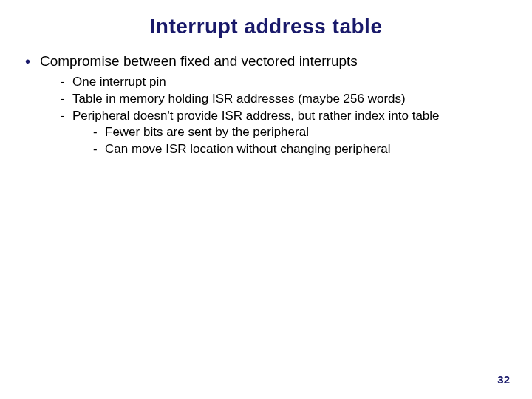 This screenshot has height=399, width=532. I want to click on bullet-text: Compromise between fixed and vectored in…, so click(199, 61).